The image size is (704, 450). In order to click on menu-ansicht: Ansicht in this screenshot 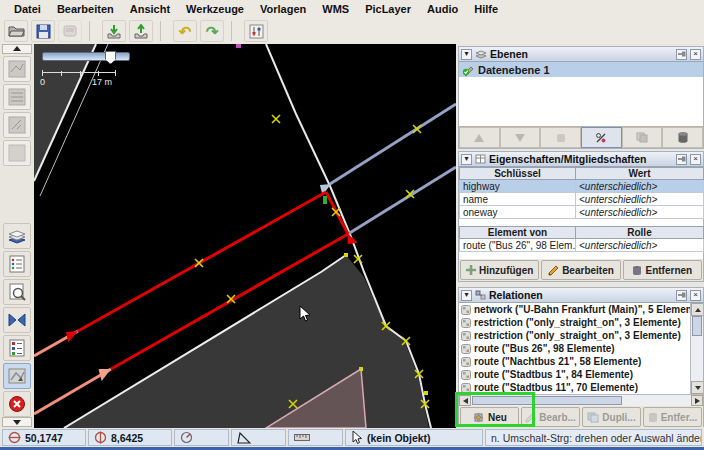, I will do `click(150, 9)`.